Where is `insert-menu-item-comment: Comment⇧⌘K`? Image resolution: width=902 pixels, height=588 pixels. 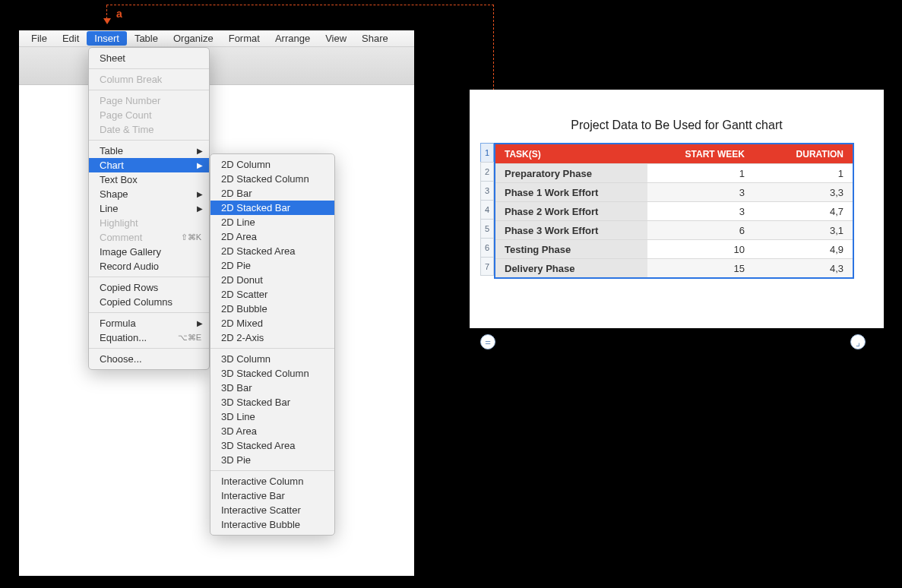
insert-menu-item-comment: Comment⇧⌘K is located at coordinates (149, 237).